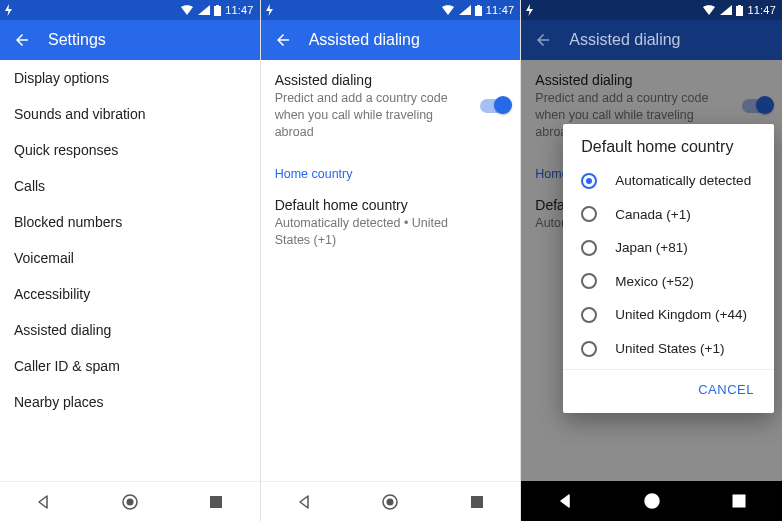 The height and width of the screenshot is (521, 782). Describe the element at coordinates (726, 390) in the screenshot. I see `cancel-button: CANCEL` at that location.